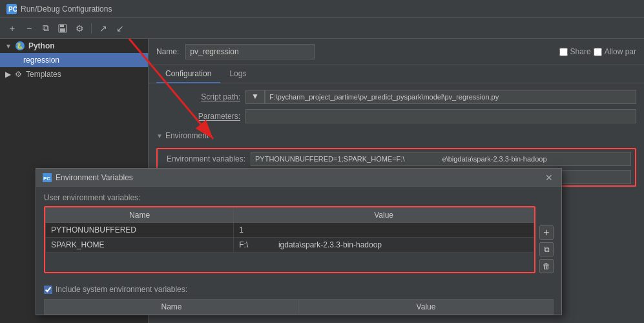 Image resolution: width=644 pixels, height=323 pixels. What do you see at coordinates (384, 230) in the screenshot?
I see `row1-value: 1` at bounding box center [384, 230].